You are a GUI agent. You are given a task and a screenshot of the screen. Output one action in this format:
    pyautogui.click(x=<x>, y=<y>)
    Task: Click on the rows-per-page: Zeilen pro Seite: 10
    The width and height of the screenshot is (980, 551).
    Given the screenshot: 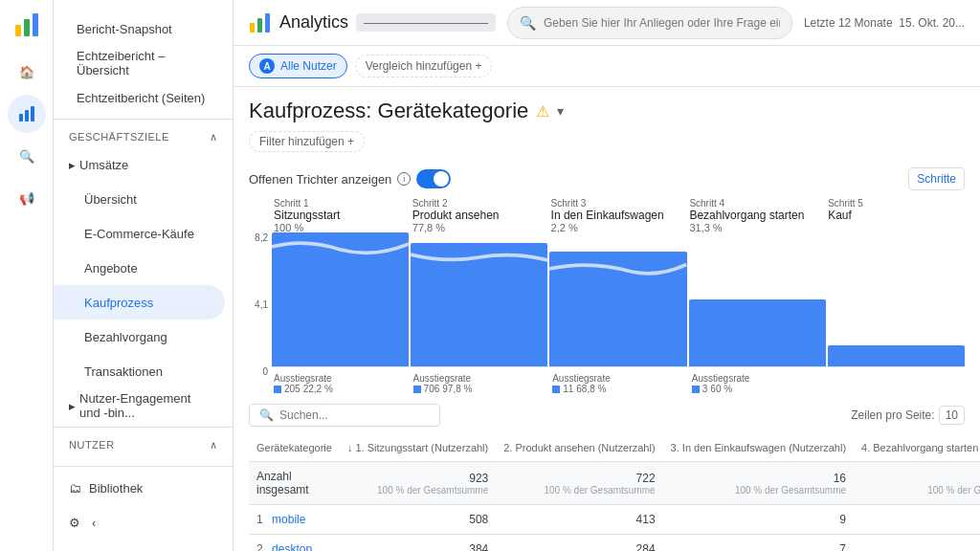 What is the action you would take?
    pyautogui.click(x=907, y=415)
    